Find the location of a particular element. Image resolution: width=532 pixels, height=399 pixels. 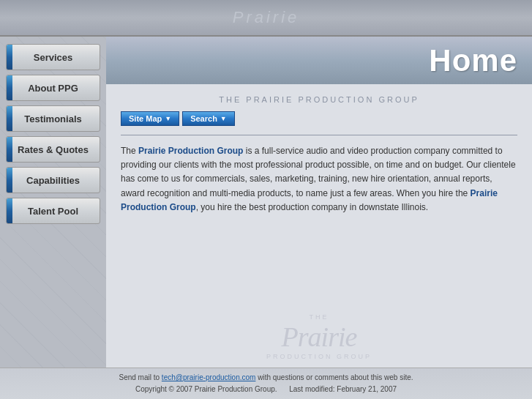

sidebar-item-rates-quotes-label: Rates & Quotes is located at coordinates (53, 149).